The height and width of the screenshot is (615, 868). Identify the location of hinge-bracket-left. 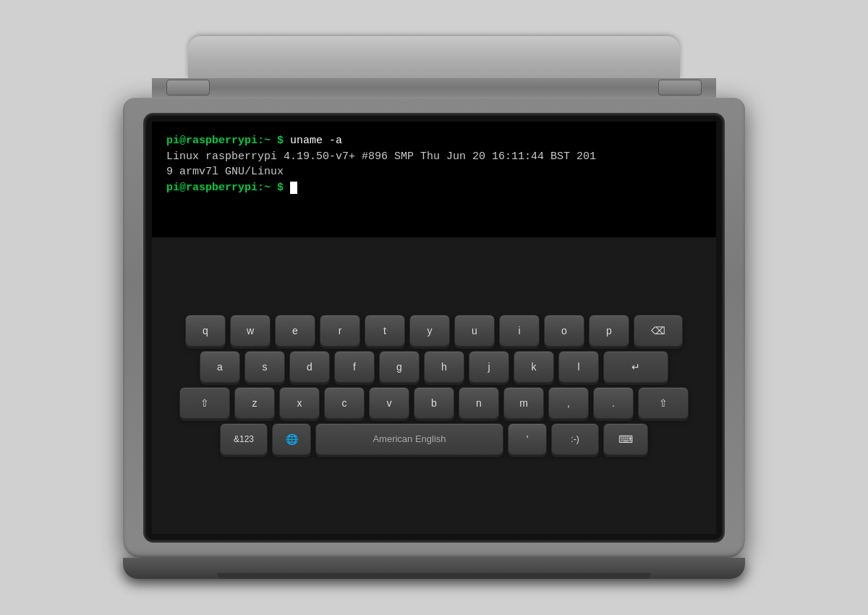
(188, 88).